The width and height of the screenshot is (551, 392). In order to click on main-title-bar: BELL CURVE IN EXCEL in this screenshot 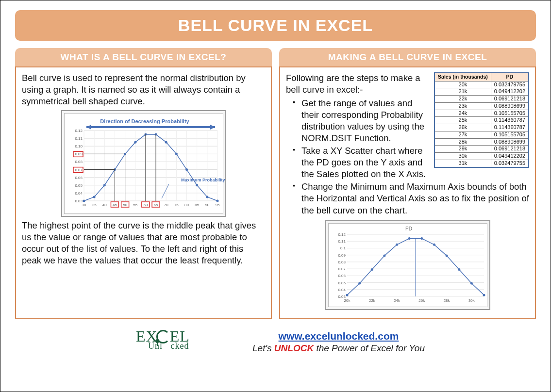, I will do `click(276, 25)`.